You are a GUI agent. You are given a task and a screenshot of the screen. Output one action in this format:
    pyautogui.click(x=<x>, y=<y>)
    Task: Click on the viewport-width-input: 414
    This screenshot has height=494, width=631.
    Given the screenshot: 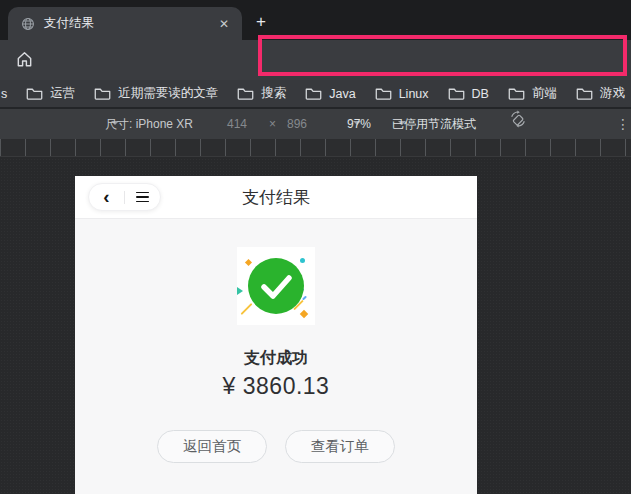 What is the action you would take?
    pyautogui.click(x=237, y=124)
    